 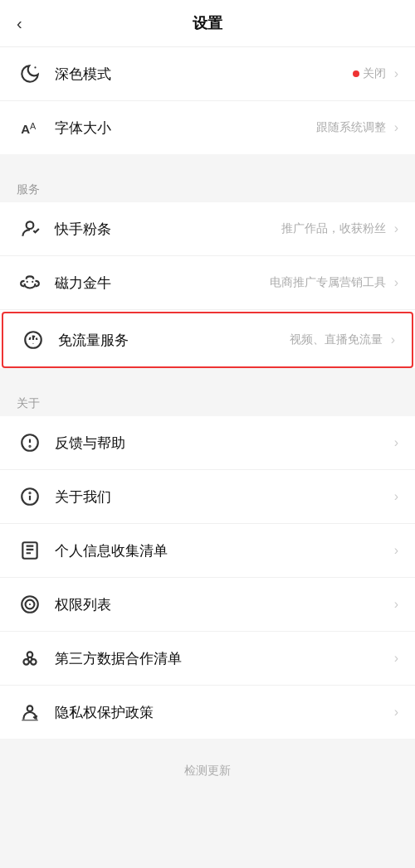 I want to click on privacy-right: ›, so click(x=397, y=712).